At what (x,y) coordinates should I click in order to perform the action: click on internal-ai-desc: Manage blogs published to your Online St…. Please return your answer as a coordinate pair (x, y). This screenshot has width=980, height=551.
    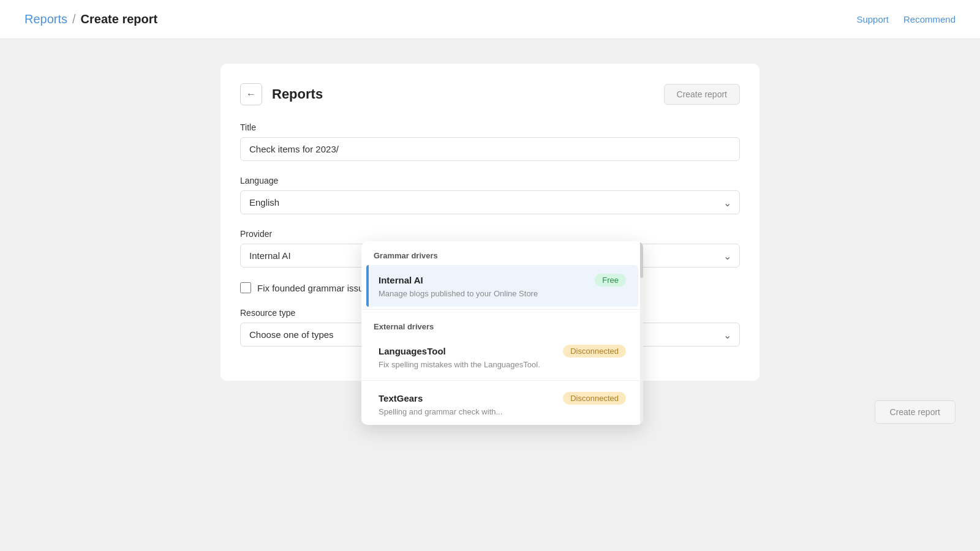
    Looking at the image, I should click on (502, 294).